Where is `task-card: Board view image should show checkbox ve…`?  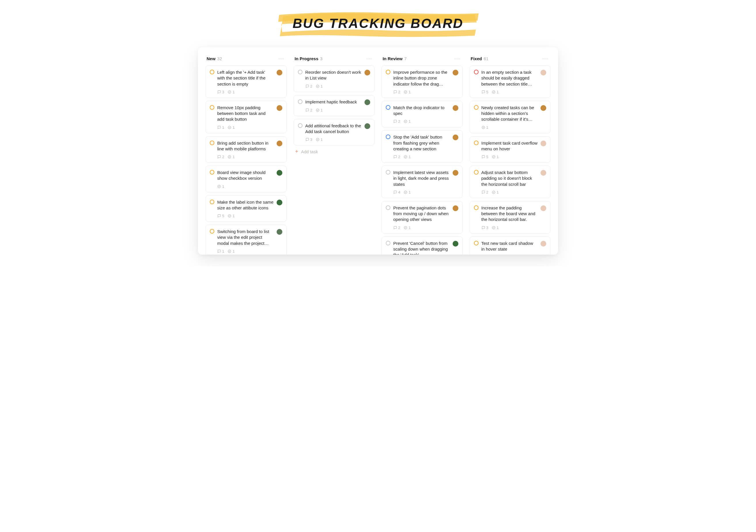 task-card: Board view image should show checkbox ve… is located at coordinates (246, 179).